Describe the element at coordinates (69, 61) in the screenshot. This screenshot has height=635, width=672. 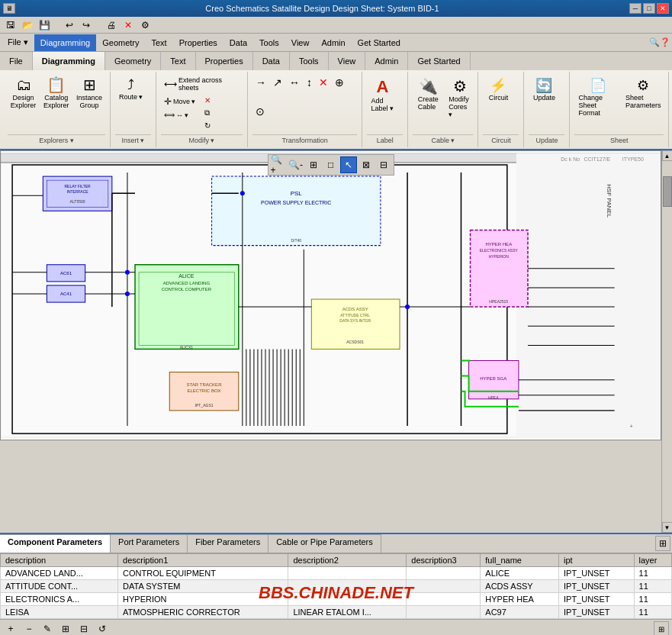
I see `ribbon-tab-diagramming: Diagramming` at that location.